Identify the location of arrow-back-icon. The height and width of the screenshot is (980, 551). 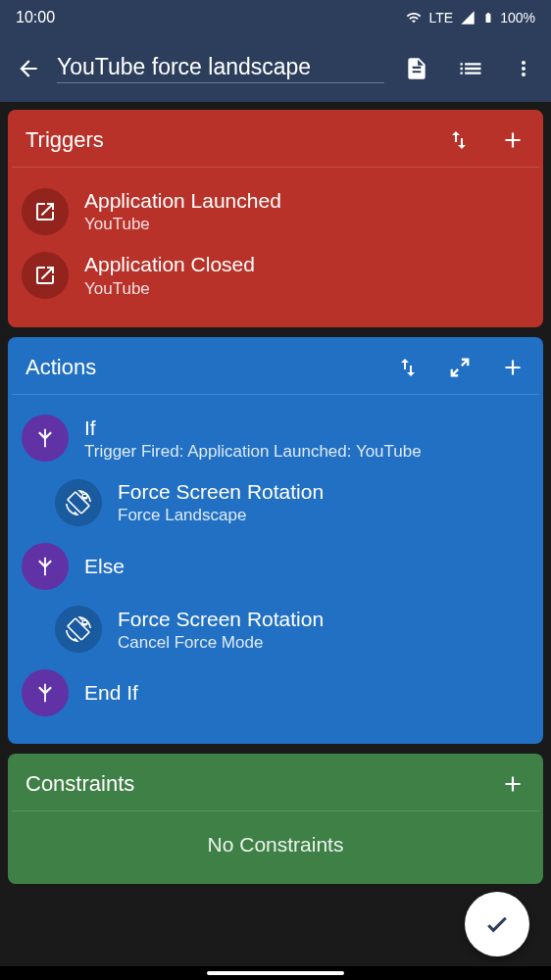
(28, 69).